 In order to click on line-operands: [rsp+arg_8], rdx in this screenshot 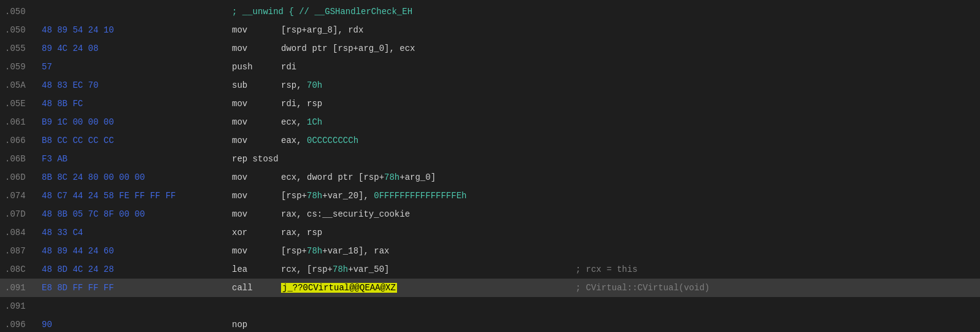, I will do `click(428, 30)`.